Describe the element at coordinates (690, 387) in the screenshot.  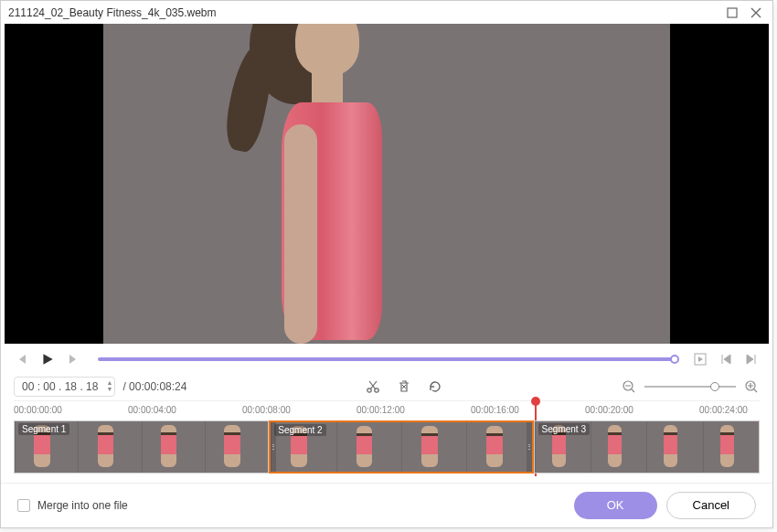
I see `zoom-controls` at that location.